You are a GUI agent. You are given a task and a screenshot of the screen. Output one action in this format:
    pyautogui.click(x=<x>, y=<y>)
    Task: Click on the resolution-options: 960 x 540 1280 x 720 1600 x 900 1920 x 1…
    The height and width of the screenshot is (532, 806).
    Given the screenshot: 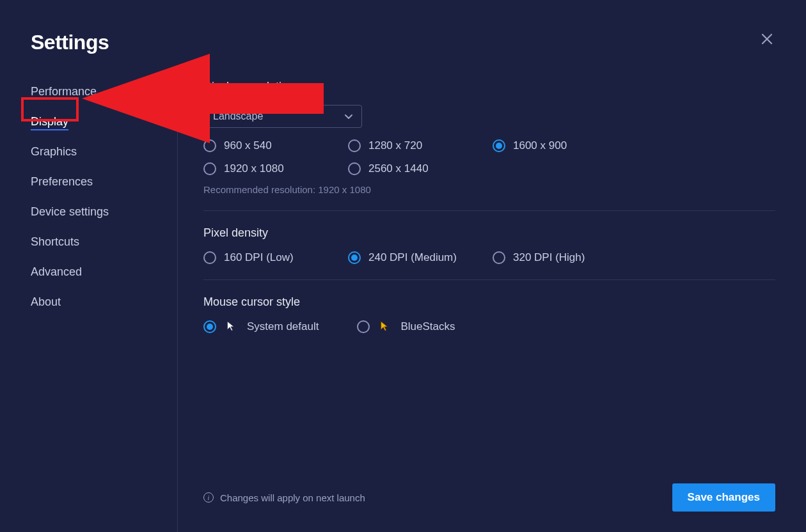 What is the action you would take?
    pyautogui.click(x=489, y=157)
    